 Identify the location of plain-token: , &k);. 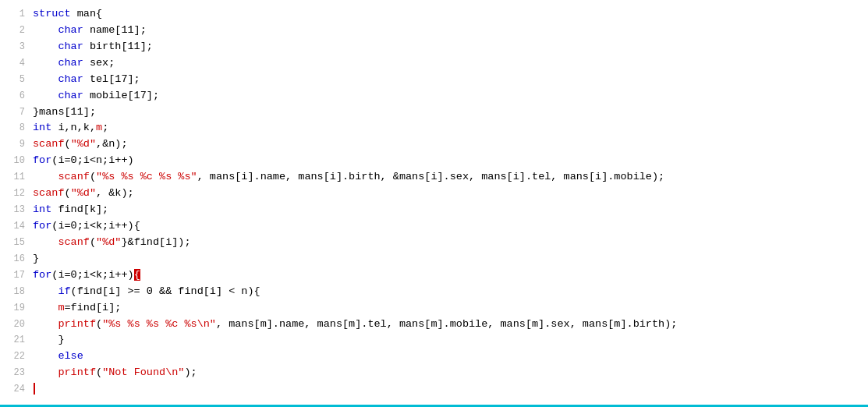
(115, 193).